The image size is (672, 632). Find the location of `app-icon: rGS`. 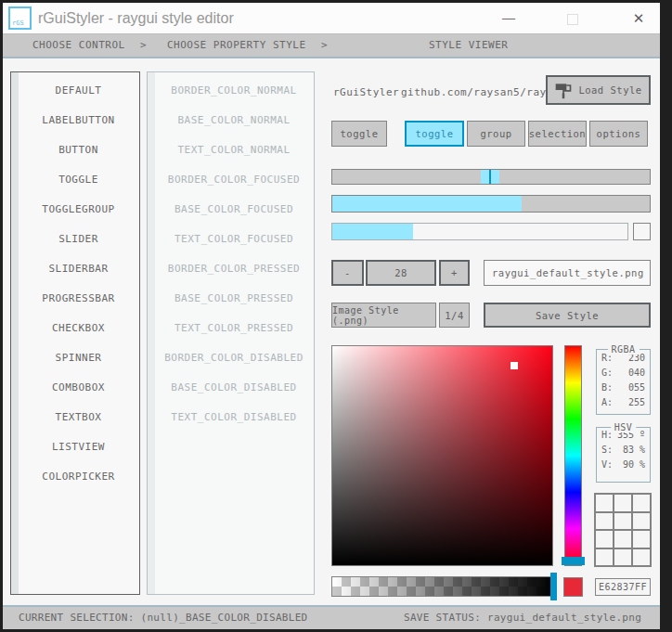

app-icon: rGS is located at coordinates (20, 19).